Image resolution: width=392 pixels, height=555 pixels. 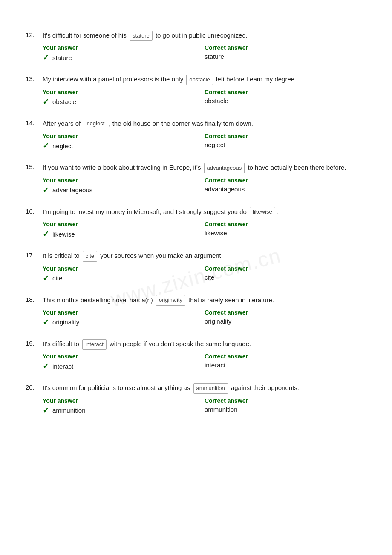 I want to click on your-answer-value: interact, so click(x=63, y=367).